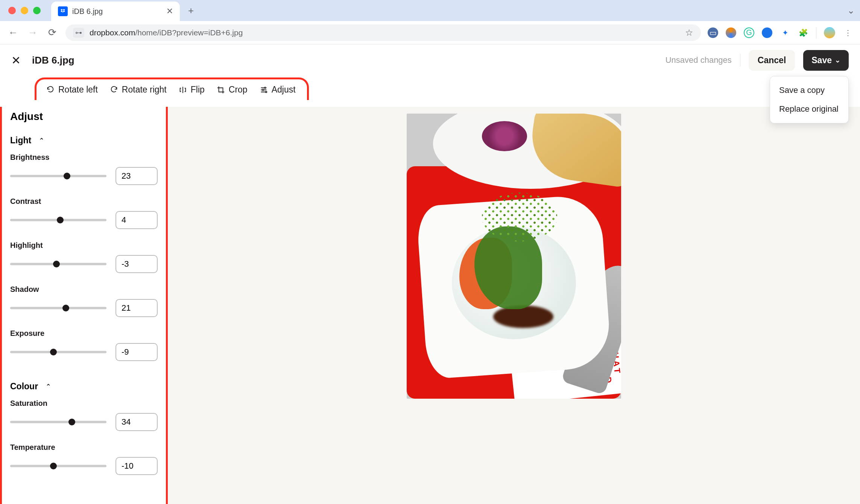 This screenshot has width=860, height=504. I want to click on tab-close-icon: ✕, so click(170, 11).